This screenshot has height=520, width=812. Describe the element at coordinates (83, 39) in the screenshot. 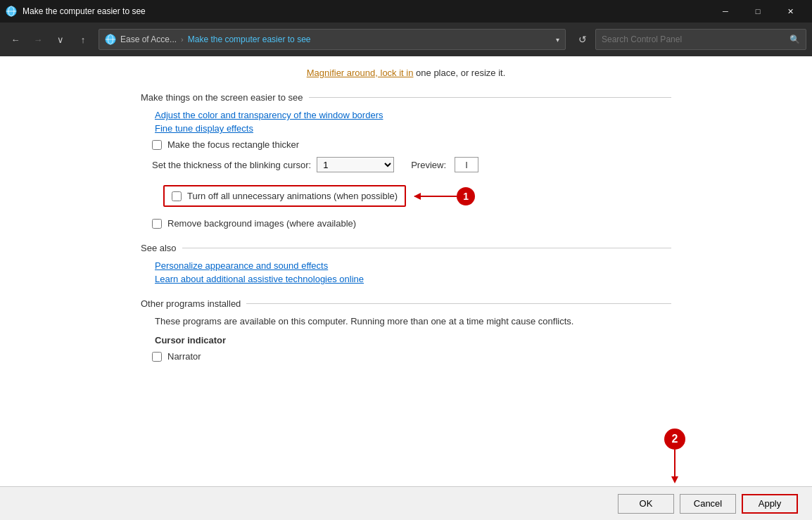

I see `up-button: ↑` at that location.